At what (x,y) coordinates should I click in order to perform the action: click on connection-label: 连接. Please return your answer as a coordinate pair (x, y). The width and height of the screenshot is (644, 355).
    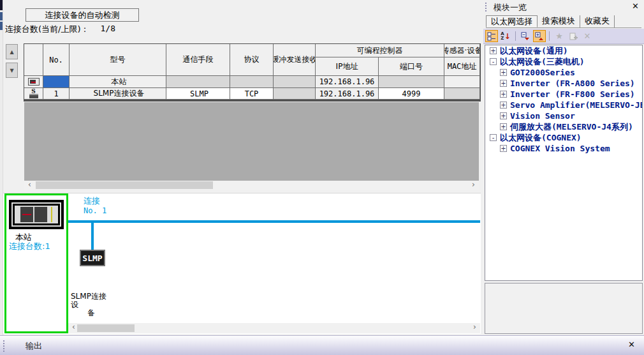
    Looking at the image, I should click on (92, 201).